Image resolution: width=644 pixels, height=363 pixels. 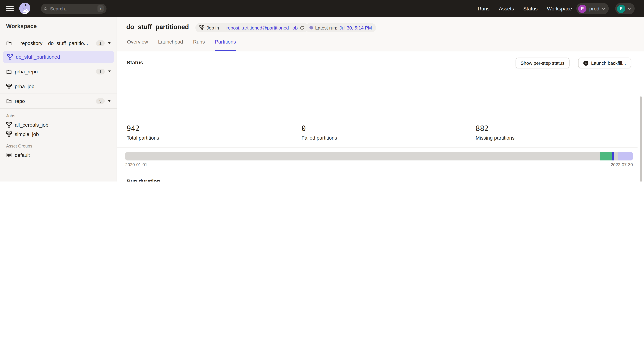 What do you see at coordinates (58, 155) in the screenshot?
I see `sidebar-item-default-asset-group: default` at bounding box center [58, 155].